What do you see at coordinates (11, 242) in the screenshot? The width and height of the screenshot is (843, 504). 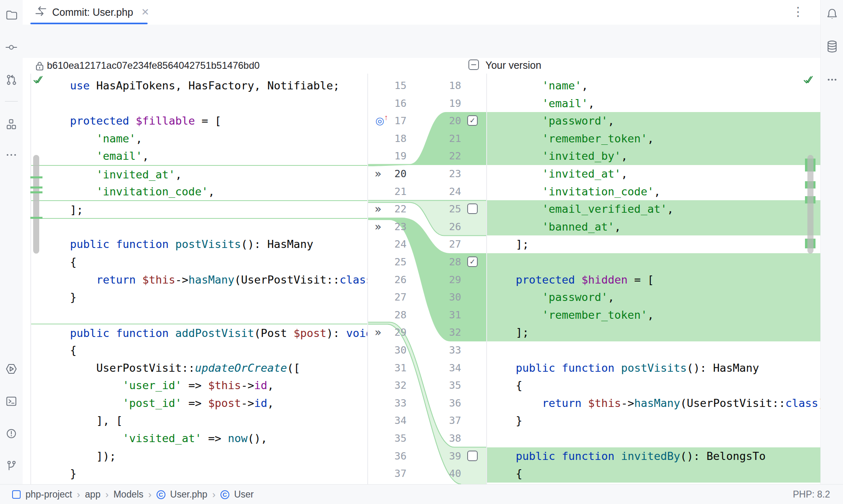 I see `left-tool-strip` at bounding box center [11, 242].